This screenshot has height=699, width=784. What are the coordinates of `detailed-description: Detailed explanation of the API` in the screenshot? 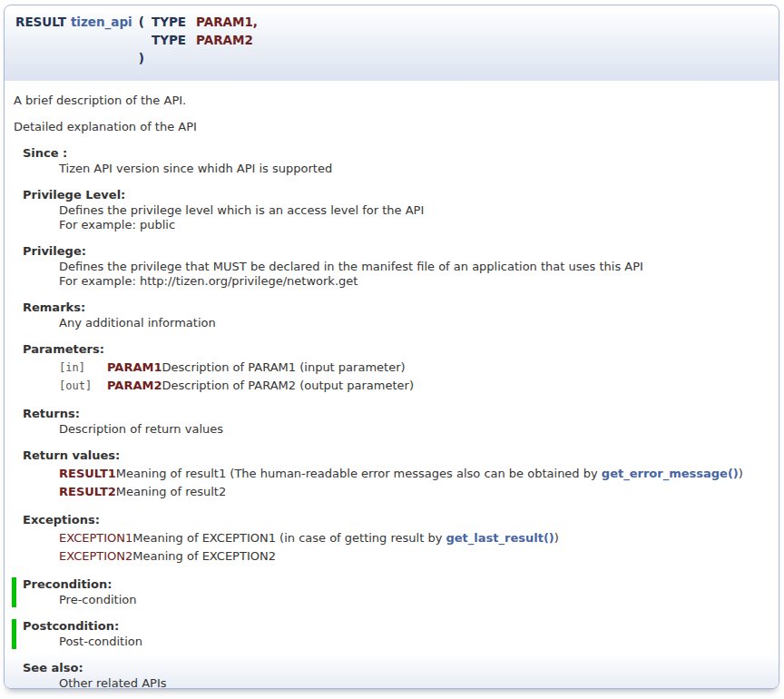 It's located at (392, 127).